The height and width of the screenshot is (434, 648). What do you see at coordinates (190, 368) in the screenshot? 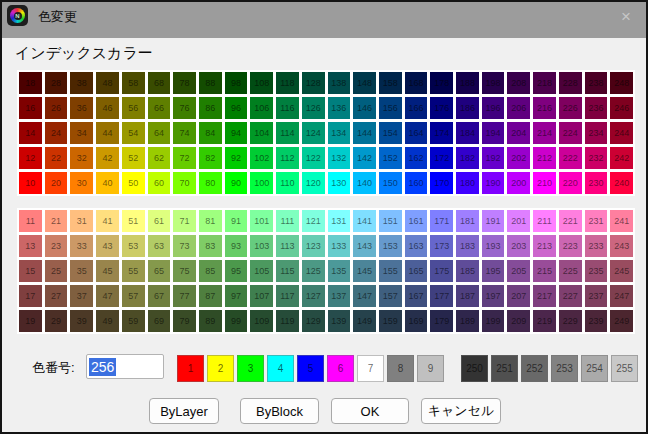
I see `color-swatch-1: 1` at bounding box center [190, 368].